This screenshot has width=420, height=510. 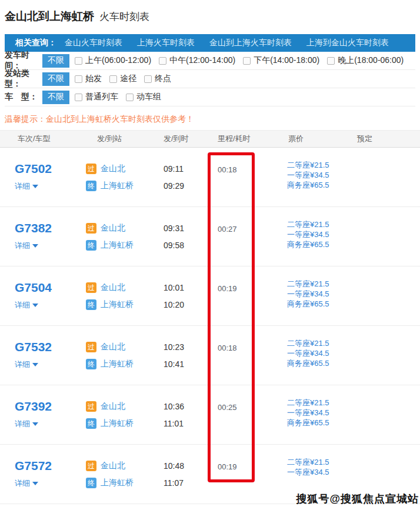 I want to click on checkbox-terminus, so click(x=148, y=79).